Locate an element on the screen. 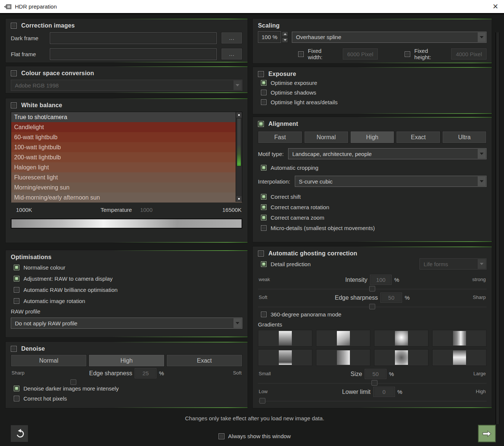  list-item: Morning/evening sun is located at coordinates (127, 188).